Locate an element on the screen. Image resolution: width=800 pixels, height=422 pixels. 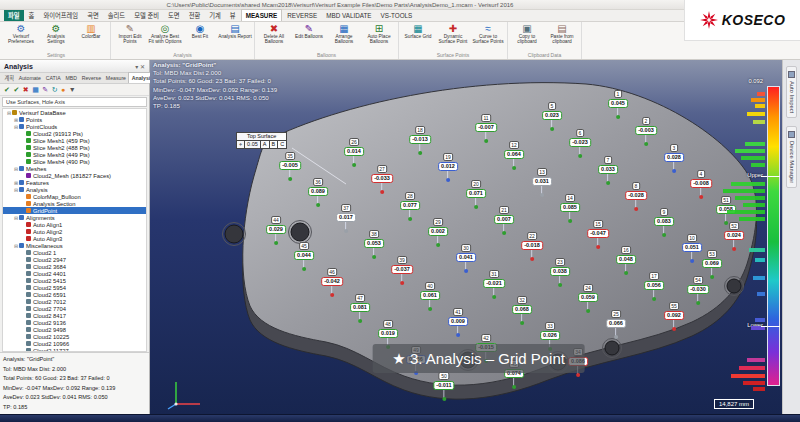
ribbon-button: ▦Surface Grid is located at coordinates (418, 31).